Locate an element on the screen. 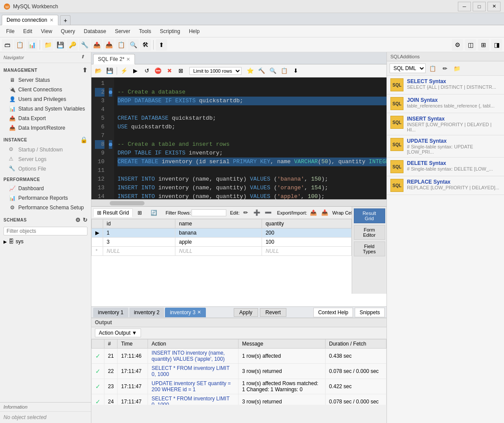 The height and width of the screenshot is (423, 504). toolbar-btn-7: 📋 is located at coordinates (121, 45).